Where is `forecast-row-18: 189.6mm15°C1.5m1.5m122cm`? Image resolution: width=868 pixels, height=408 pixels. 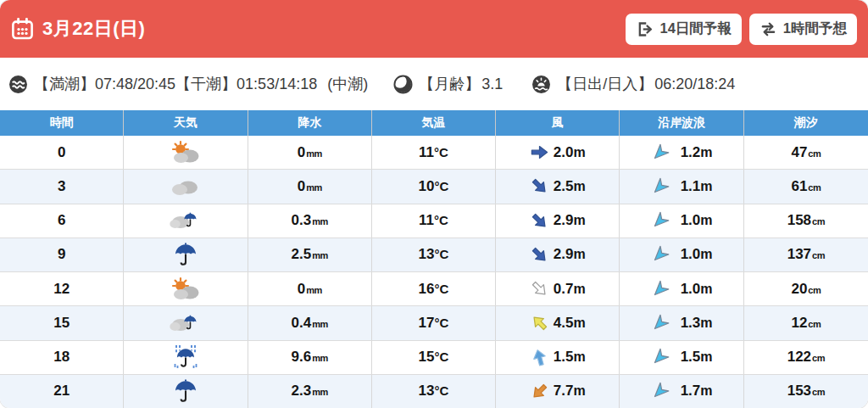
forecast-row-18: 189.6mm15°C1.5m1.5m122cm is located at coordinates (434, 358).